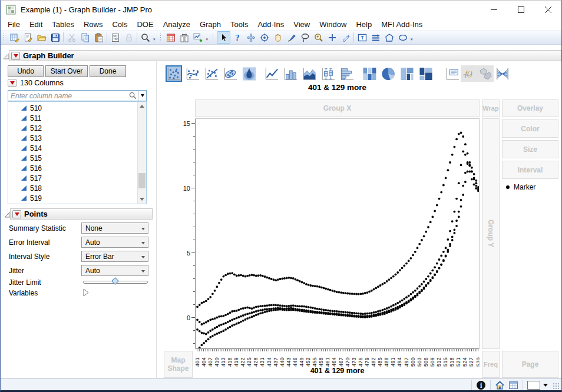  Describe the element at coordinates (291, 38) in the screenshot. I see `brush-icon` at that location.